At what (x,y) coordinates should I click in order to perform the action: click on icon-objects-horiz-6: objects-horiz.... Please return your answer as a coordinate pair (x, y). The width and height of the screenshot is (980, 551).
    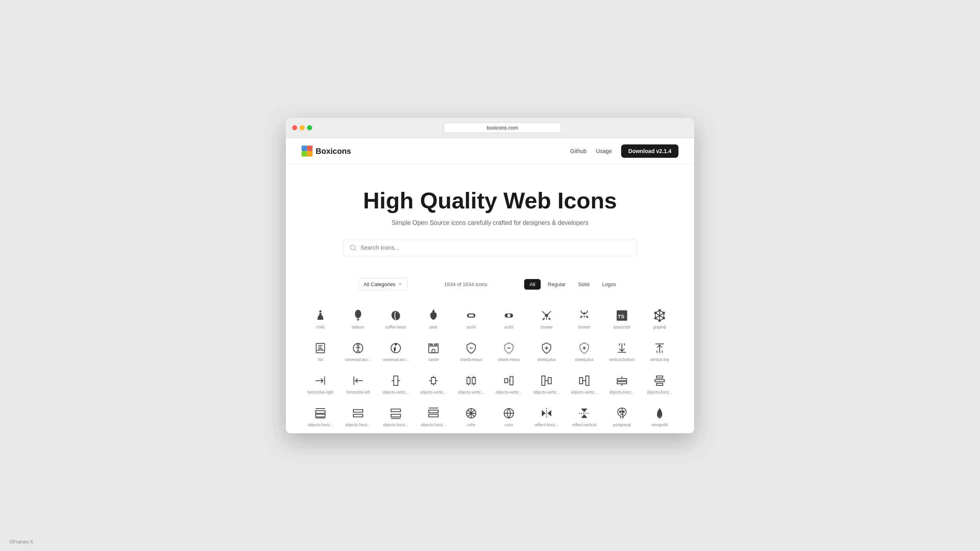
    Looking at the image, I should click on (433, 417).